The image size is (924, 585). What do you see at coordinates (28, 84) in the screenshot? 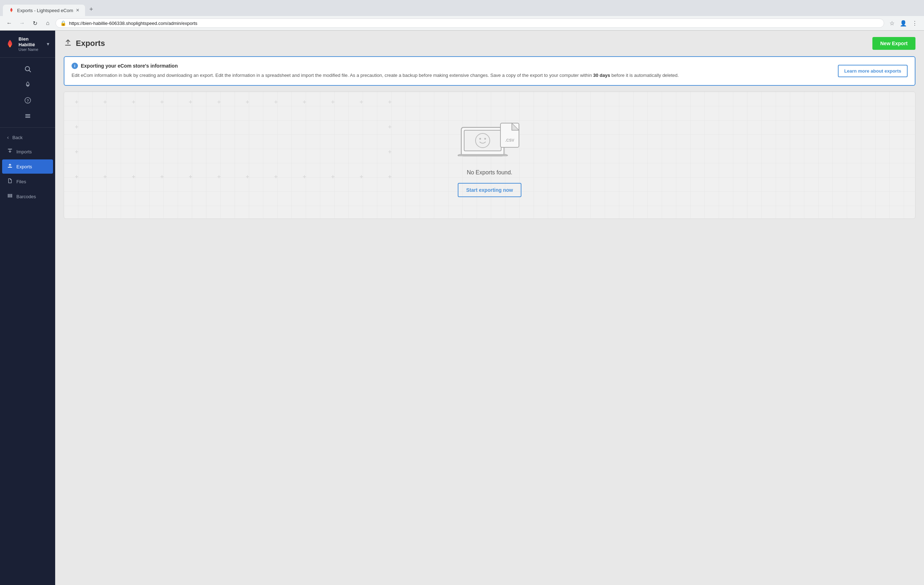
I see `sidebar-bell-icon` at bounding box center [28, 84].